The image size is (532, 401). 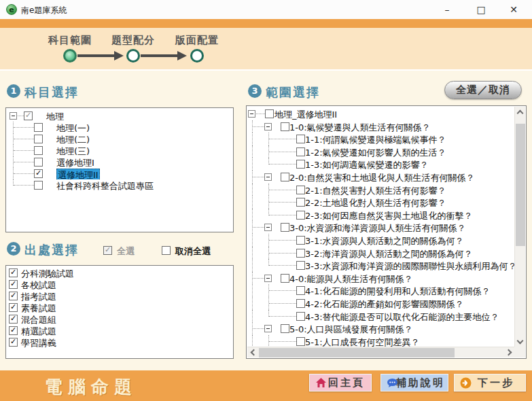 I want to click on vertical-scroll-thumb, so click(x=520, y=185).